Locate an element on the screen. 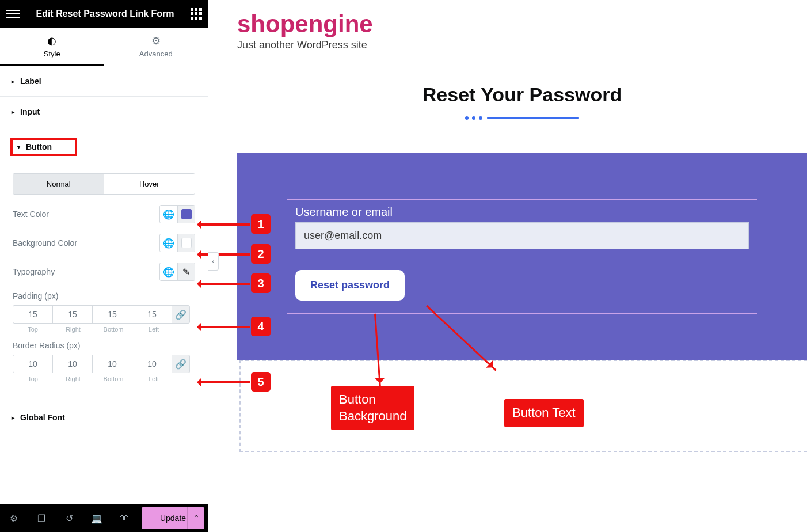 Image resolution: width=807 pixels, height=532 pixels. annotation-label-text: Button Text is located at coordinates (544, 413).